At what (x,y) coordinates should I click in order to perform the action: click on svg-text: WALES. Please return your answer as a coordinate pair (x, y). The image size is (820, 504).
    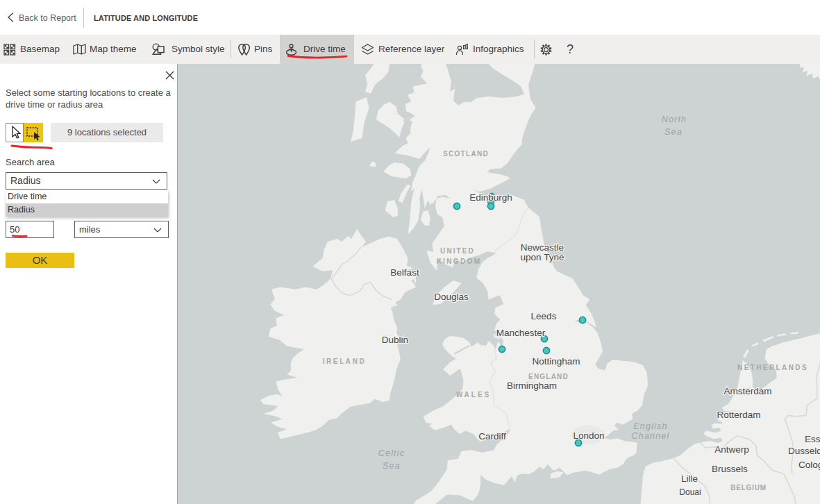
    Looking at the image, I should click on (474, 394).